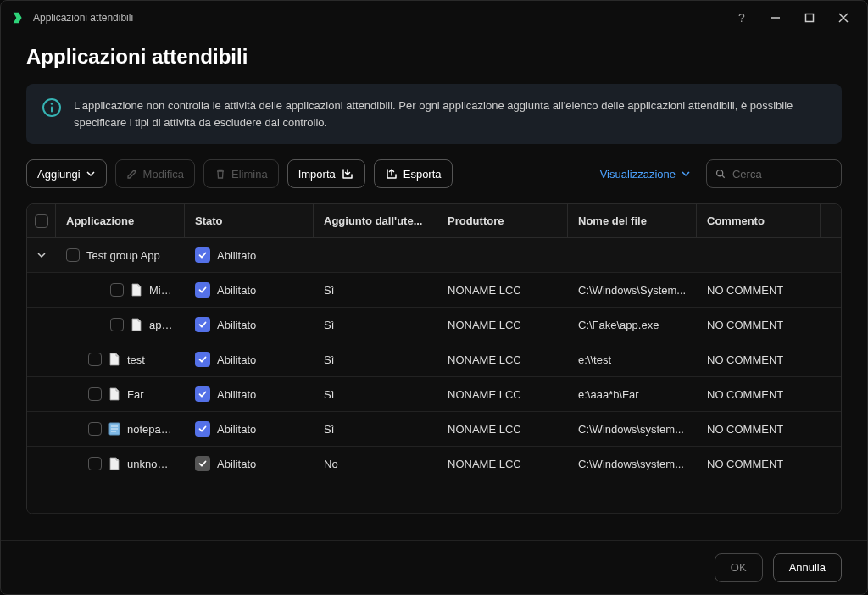 The width and height of the screenshot is (868, 595). Describe the element at coordinates (632, 395) in the screenshot. I see `filename: e:\aaa*b\Far` at that location.